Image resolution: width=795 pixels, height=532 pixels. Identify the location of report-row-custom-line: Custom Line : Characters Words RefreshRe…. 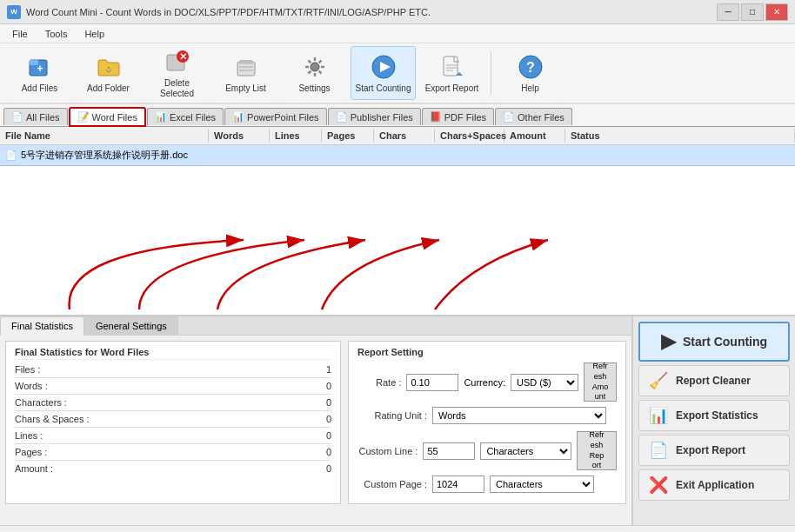
(487, 450).